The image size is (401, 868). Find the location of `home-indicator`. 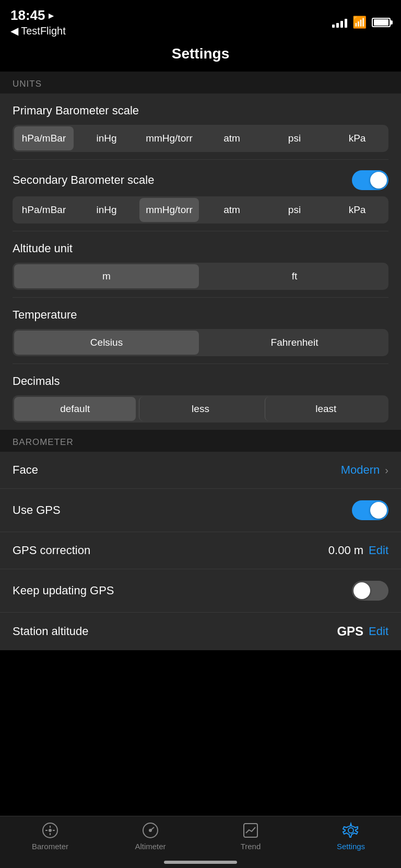

home-indicator is located at coordinates (200, 862).